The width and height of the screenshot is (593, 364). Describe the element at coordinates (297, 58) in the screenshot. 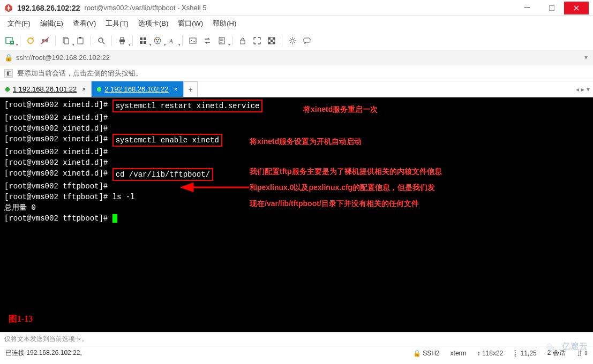

I see `url-bar: 🔒 ssh://root@192.168.26.102:22 ▼` at that location.